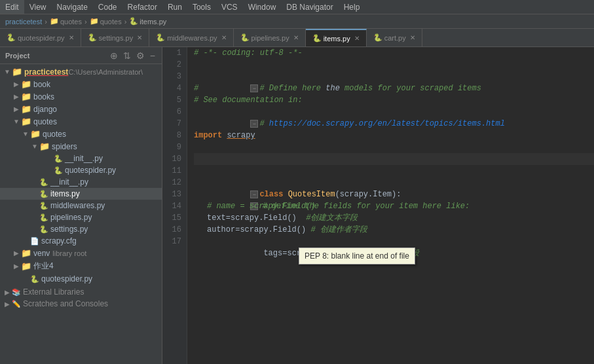  I want to click on tab-cart-py-icon: 🐍, so click(378, 38).